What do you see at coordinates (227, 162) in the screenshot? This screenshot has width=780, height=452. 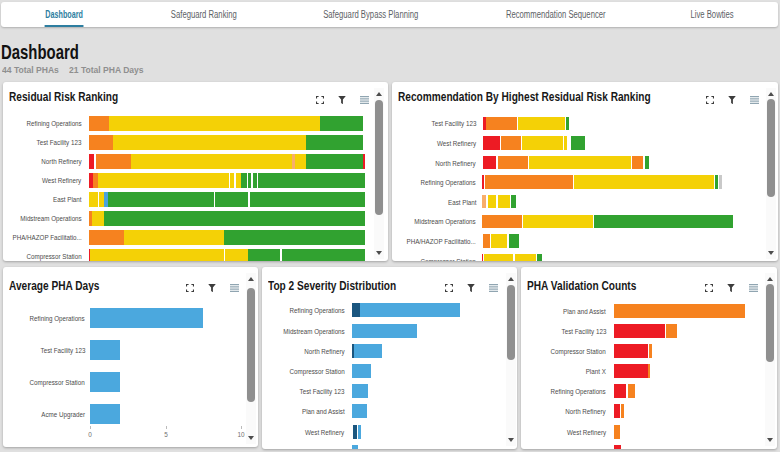 I see `bar-north-refinery` at bounding box center [227, 162].